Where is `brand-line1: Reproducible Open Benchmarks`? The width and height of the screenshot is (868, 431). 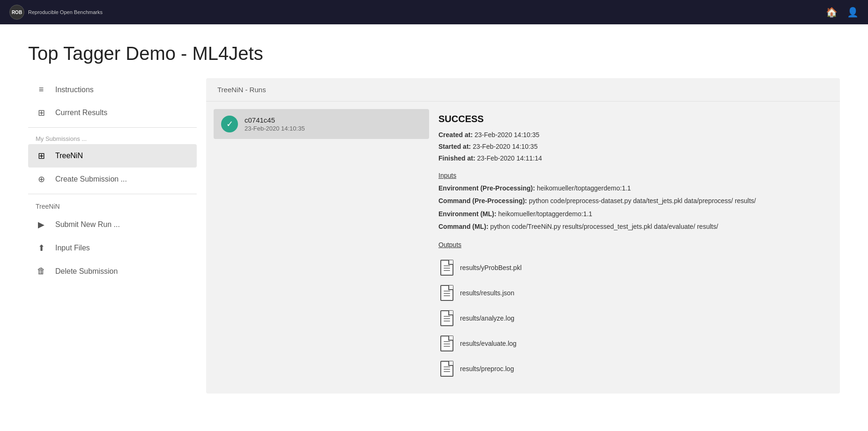
brand-line1: Reproducible Open Benchmarks is located at coordinates (66, 12).